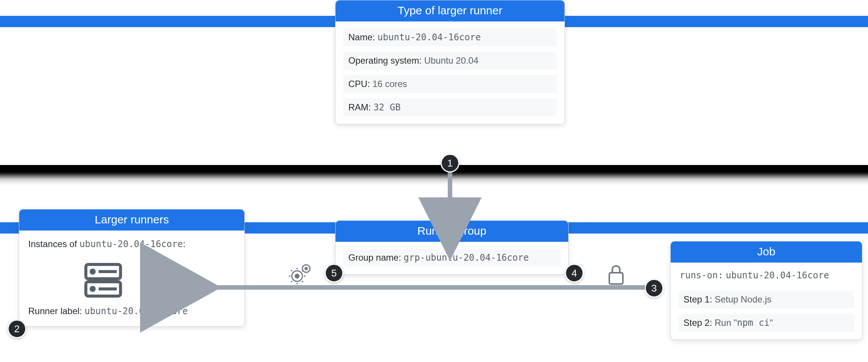  I want to click on type-ram-value: 32 GB, so click(387, 107).